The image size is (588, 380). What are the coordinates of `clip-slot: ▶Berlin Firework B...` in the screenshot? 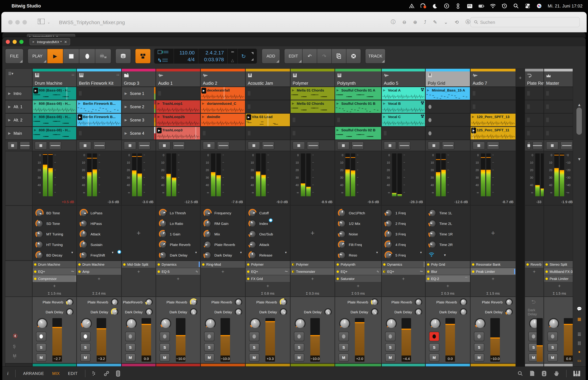 It's located at (99, 120).